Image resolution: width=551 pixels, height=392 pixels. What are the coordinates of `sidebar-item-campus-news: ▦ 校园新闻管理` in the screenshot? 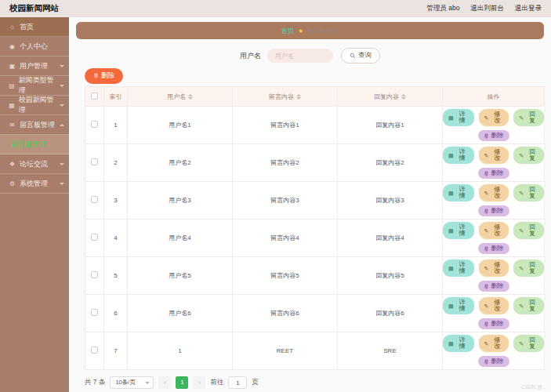 It's located at (34, 105).